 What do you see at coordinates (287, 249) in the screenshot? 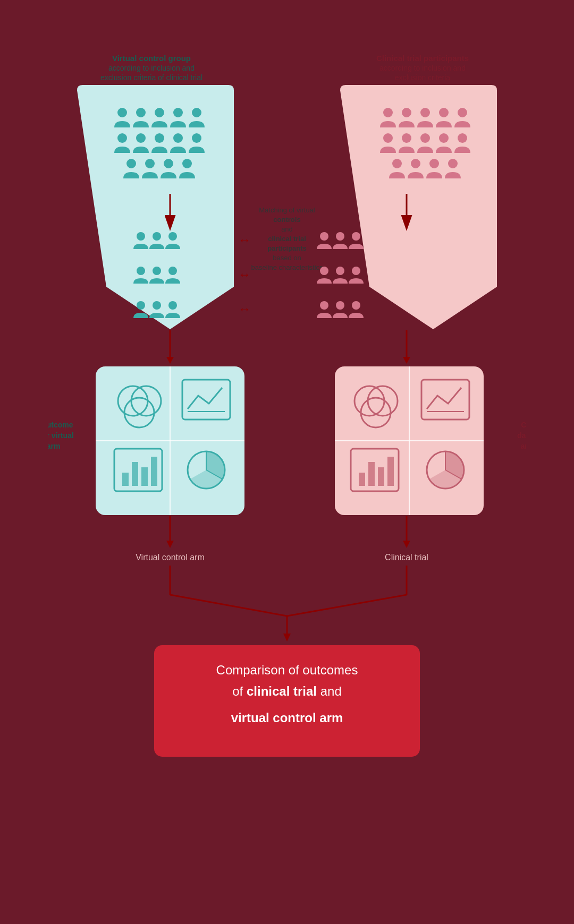
I see `matching-text-3: participants` at bounding box center [287, 249].